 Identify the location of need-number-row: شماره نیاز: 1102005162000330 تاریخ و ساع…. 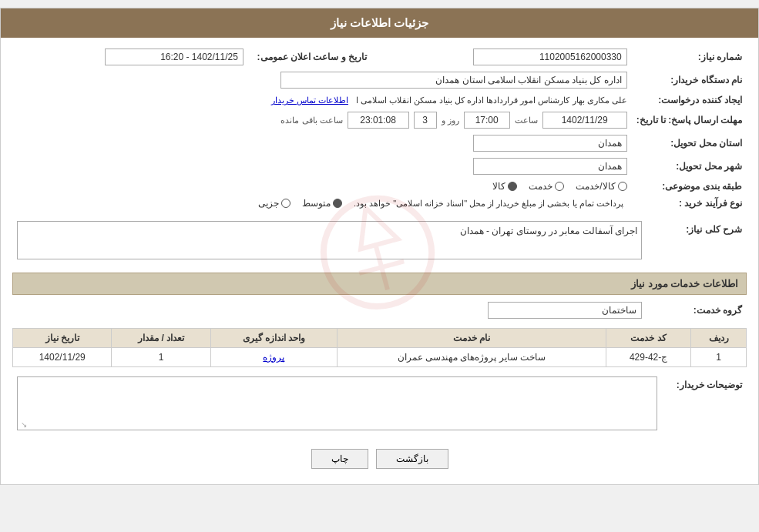
(379, 57).